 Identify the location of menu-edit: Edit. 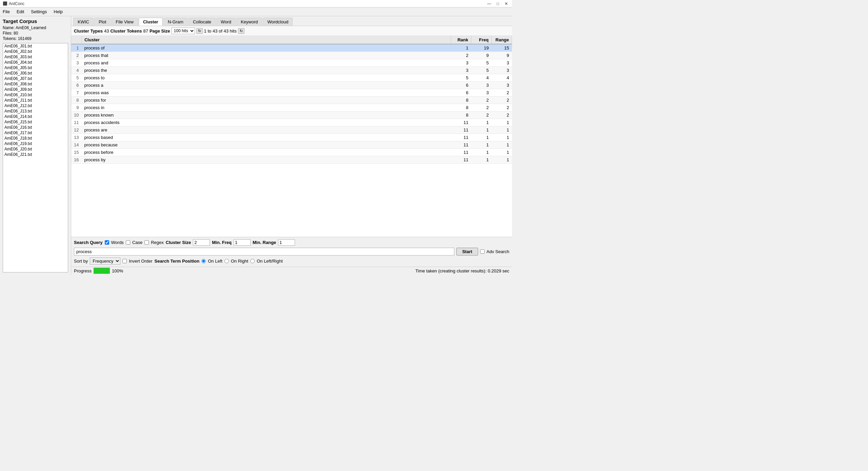
(20, 12).